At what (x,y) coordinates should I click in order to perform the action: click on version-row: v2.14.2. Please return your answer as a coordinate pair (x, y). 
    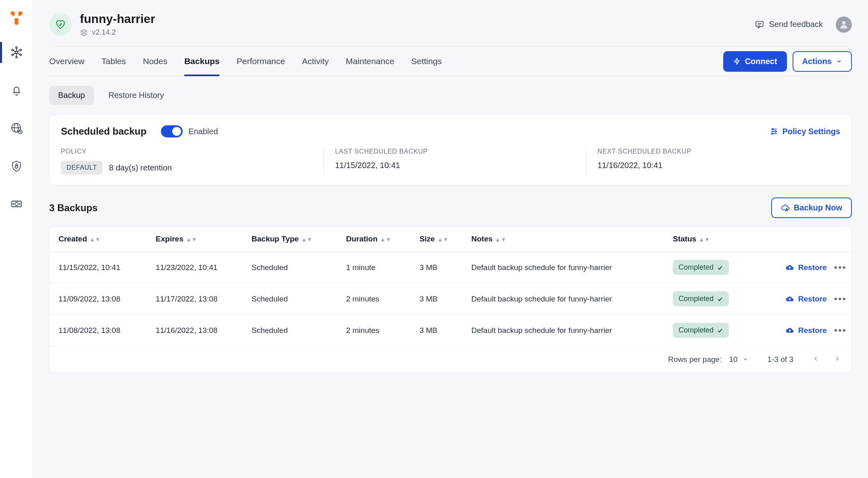
    Looking at the image, I should click on (118, 32).